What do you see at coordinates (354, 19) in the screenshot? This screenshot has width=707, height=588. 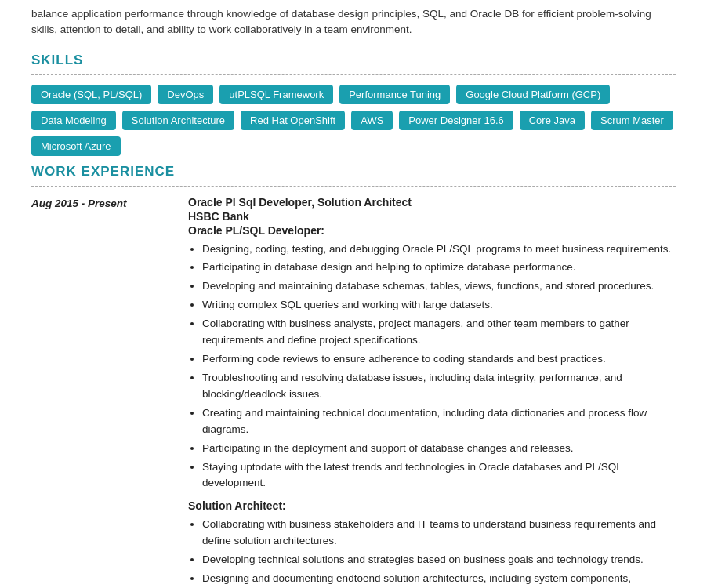 I see `intro-paragraph: balance application performance through …` at bounding box center [354, 19].